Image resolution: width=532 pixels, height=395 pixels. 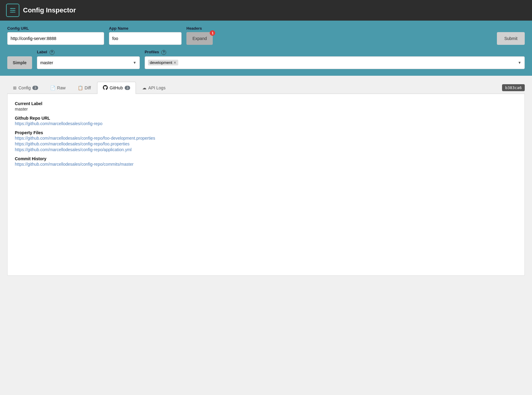 I want to click on top-bar: Config Inspector, so click(x=266, y=10).